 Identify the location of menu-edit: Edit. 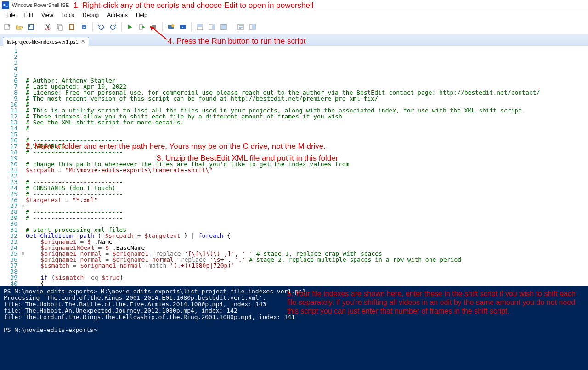
(28, 15).